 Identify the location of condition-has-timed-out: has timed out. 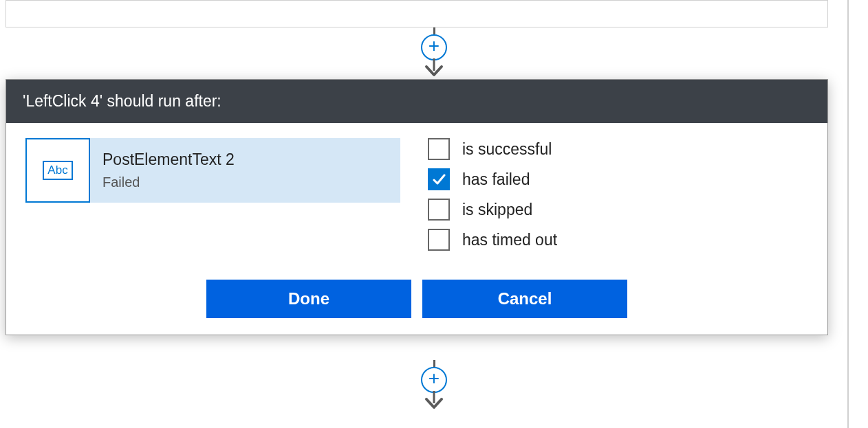
(622, 240).